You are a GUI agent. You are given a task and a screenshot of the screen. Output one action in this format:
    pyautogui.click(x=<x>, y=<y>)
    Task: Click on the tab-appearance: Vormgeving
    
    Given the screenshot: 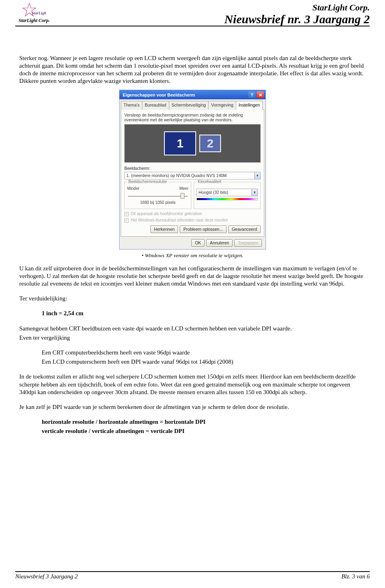 What is the action you would take?
    pyautogui.click(x=222, y=105)
    